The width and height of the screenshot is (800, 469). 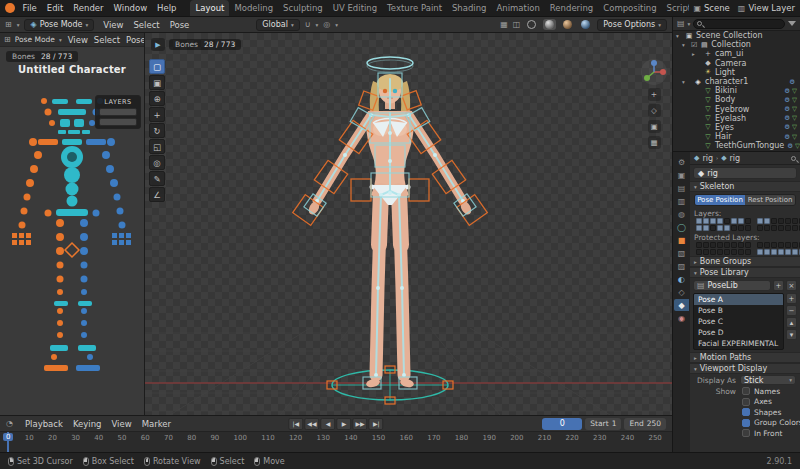 I want to click on pose-list-item: Pose A, so click(x=738, y=300).